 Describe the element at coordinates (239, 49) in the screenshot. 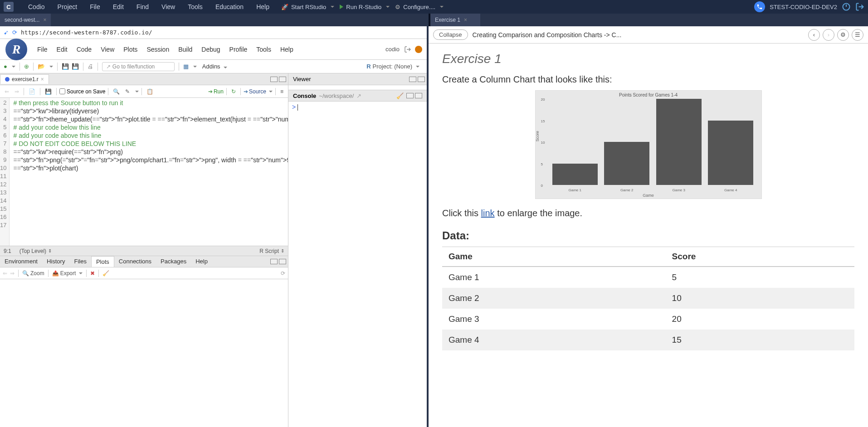

I see `rsmenu-profile: Profile` at that location.